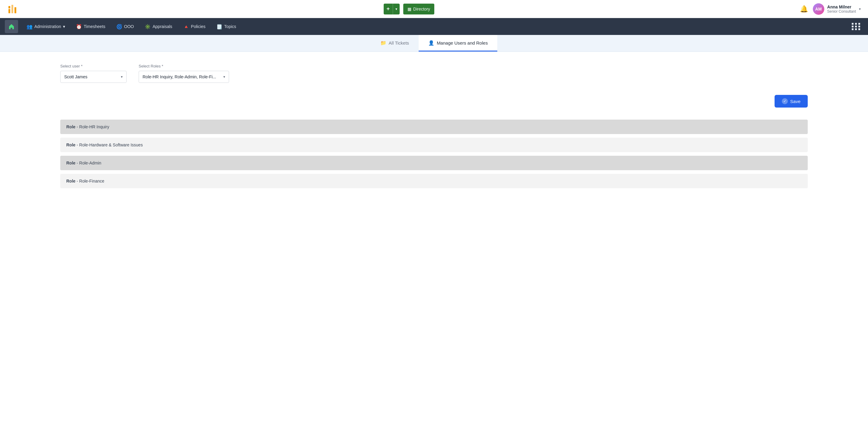 Image resolution: width=868 pixels, height=438 pixels. I want to click on topics-icon: 🗒️, so click(219, 27).